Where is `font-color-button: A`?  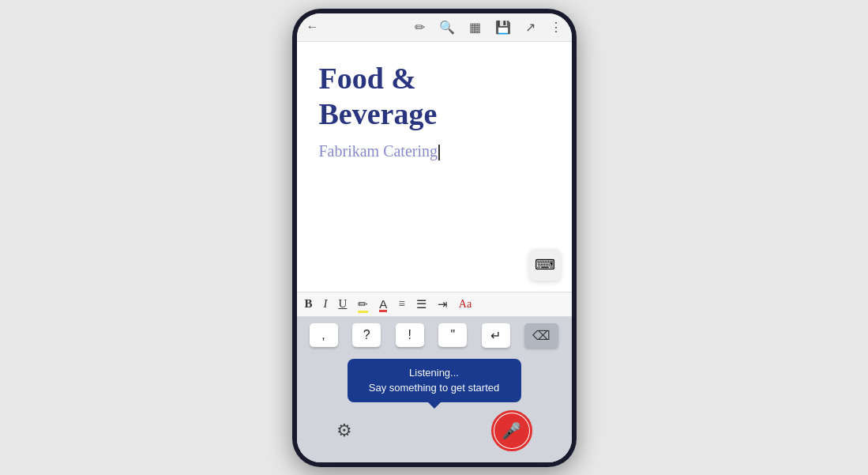
font-color-button: A is located at coordinates (383, 303).